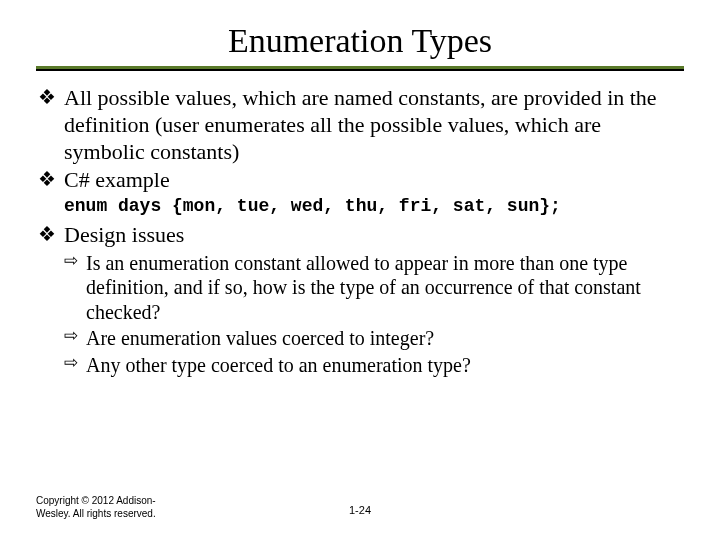 The width and height of the screenshot is (720, 540). I want to click on sub-bullet-text: Is an enumeration constant allowed to ap…, so click(364, 288).